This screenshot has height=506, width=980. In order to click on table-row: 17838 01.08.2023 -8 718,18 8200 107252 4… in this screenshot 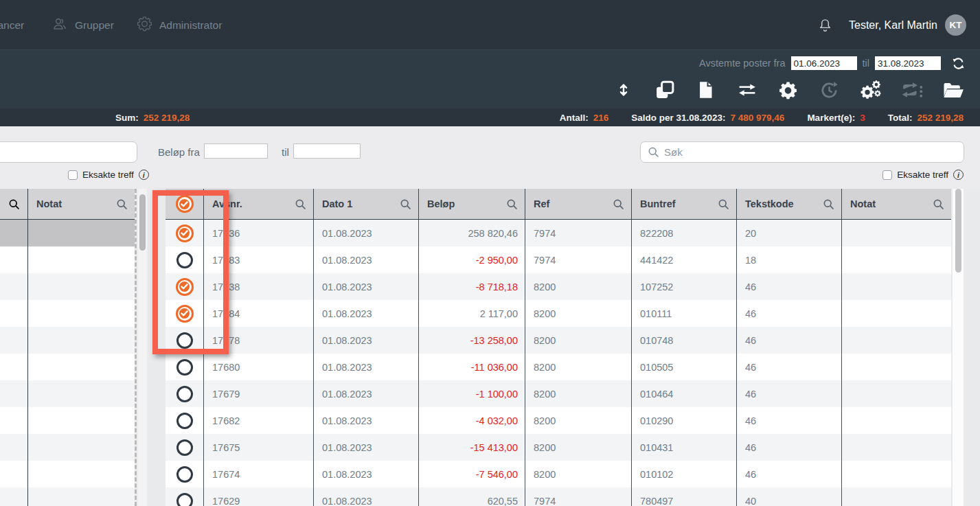, I will do `click(558, 287)`.